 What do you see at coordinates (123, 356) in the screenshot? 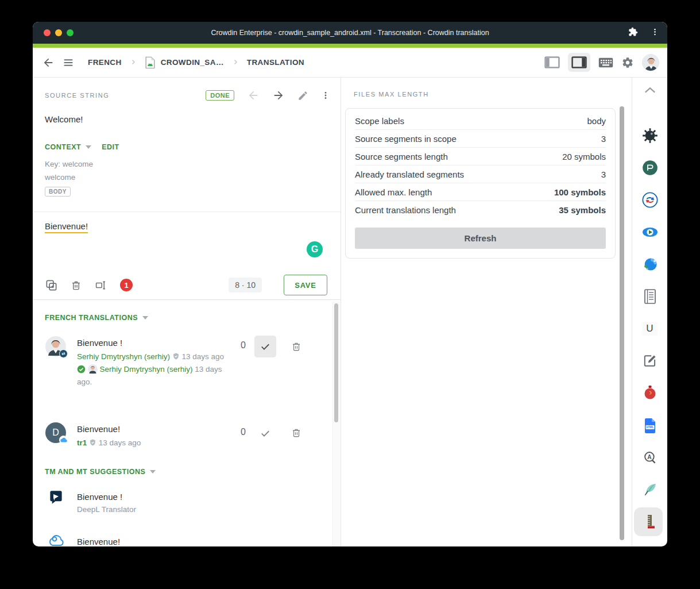
I see `author-link: Serhiy Dmytryshyn (serhiy)` at bounding box center [123, 356].